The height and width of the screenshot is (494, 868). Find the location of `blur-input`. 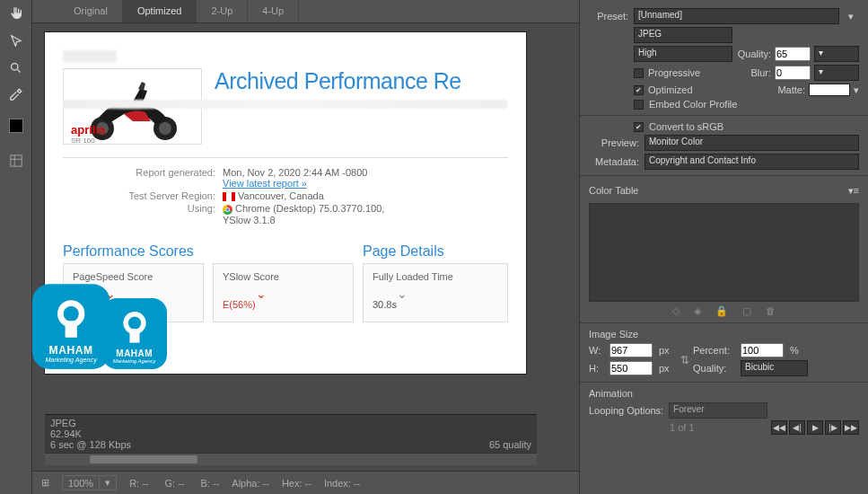

blur-input is located at coordinates (793, 73).